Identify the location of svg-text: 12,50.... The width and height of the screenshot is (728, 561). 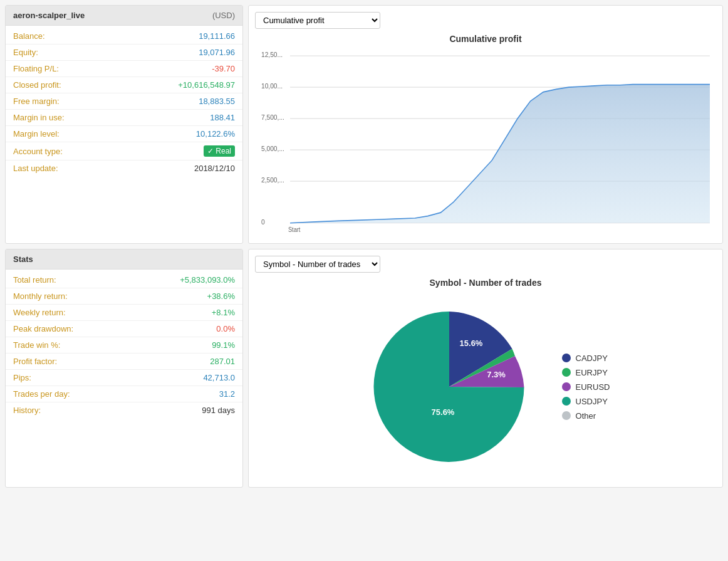
(272, 55).